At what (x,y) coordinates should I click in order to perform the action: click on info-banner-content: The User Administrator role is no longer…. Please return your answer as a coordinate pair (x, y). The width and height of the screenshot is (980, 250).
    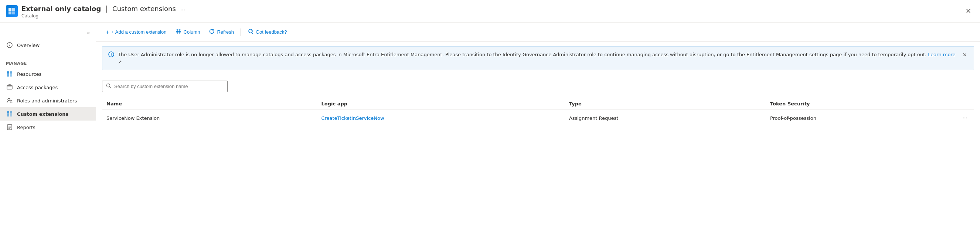
    Looking at the image, I should click on (538, 58).